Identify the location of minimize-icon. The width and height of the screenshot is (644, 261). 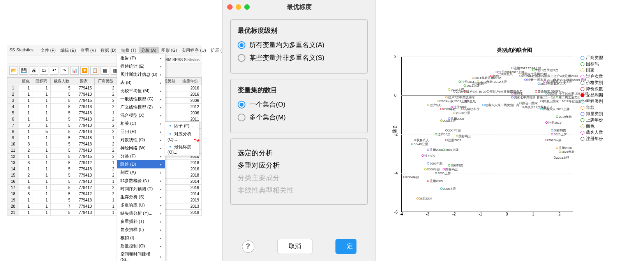
(238, 7).